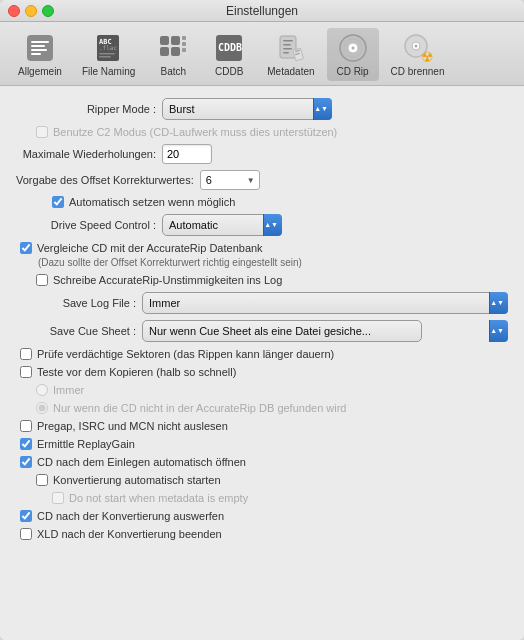  What do you see at coordinates (262, 498) in the screenshot?
I see `do-not-start-row: Do not start when metadata is empty` at bounding box center [262, 498].